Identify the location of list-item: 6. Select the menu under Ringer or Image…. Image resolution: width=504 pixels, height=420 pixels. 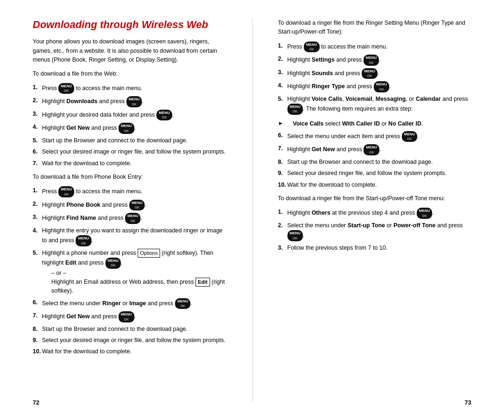
(130, 303).